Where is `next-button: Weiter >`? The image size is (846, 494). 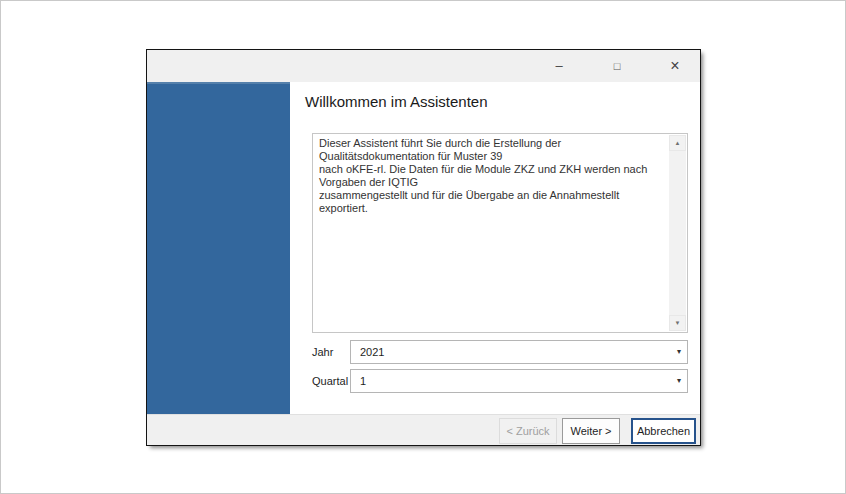
next-button: Weiter > is located at coordinates (591, 431).